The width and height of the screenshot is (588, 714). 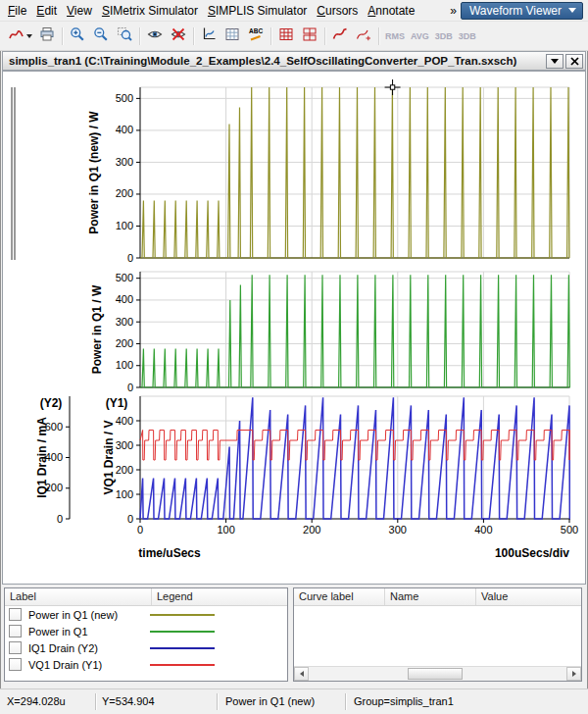 I want to click on legend-row: VQ1 Drain (Y1), so click(x=146, y=665).